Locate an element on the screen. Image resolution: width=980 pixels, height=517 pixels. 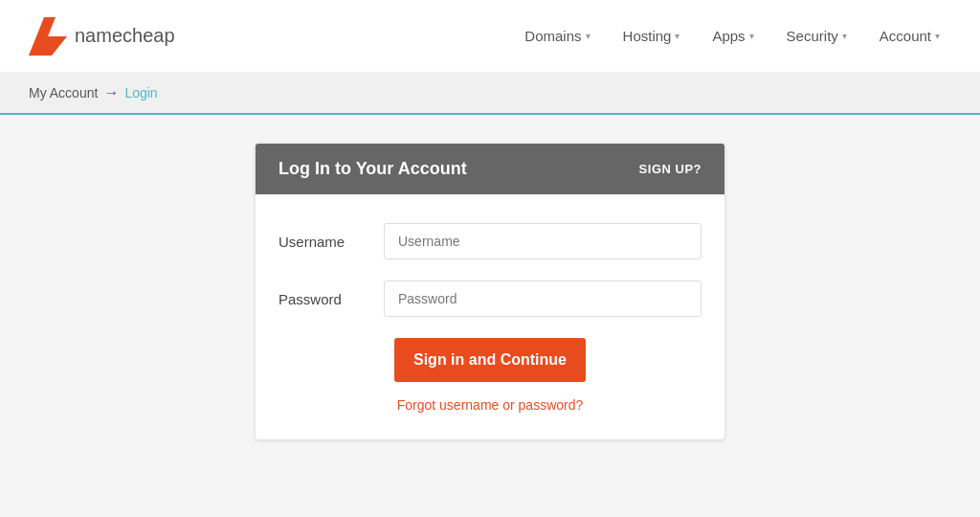
nav-item-security: Security ▾ is located at coordinates (817, 36).